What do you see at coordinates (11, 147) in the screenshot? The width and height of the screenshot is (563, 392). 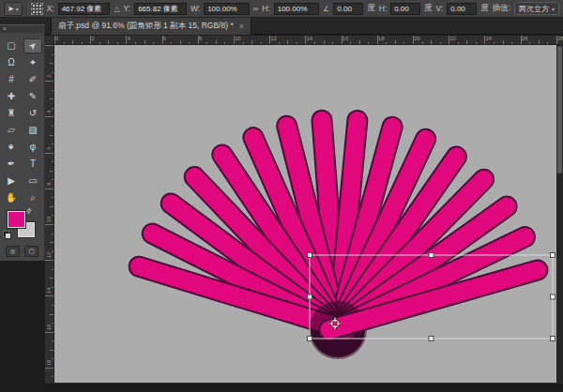 I see `blur-tool: ♠` at bounding box center [11, 147].